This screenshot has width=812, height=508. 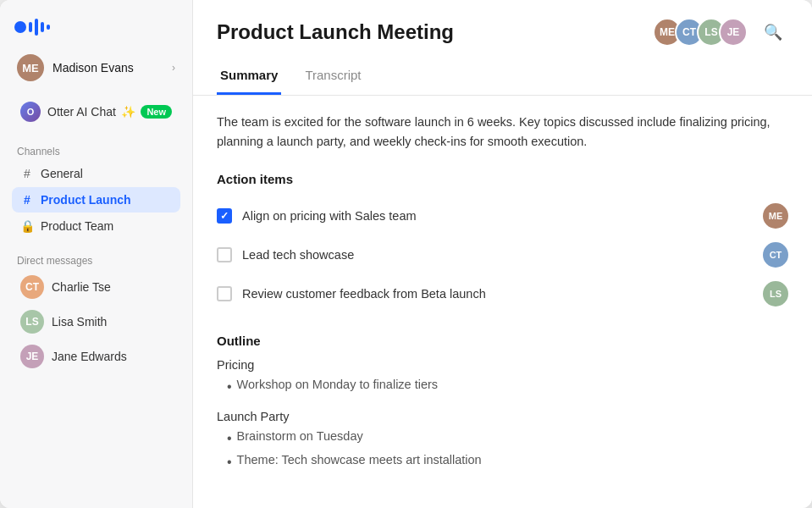 I want to click on otter-ai-label: Otter AI Chat ✨, so click(x=91, y=112).